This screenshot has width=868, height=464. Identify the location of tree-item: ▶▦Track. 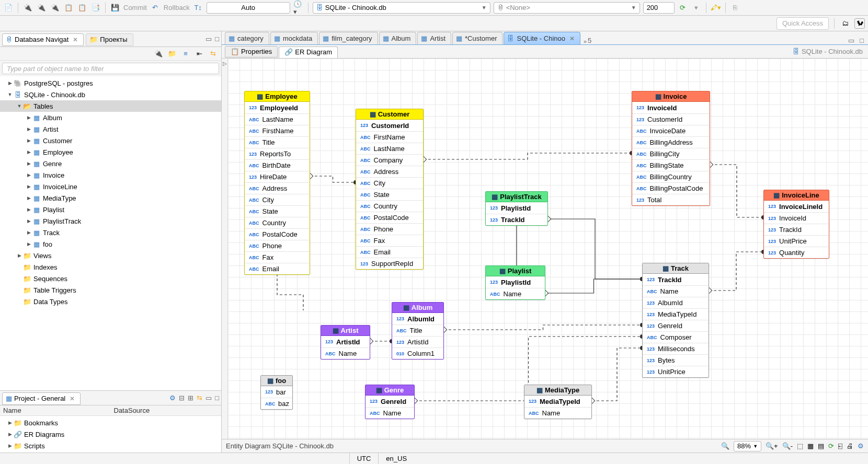
(111, 233).